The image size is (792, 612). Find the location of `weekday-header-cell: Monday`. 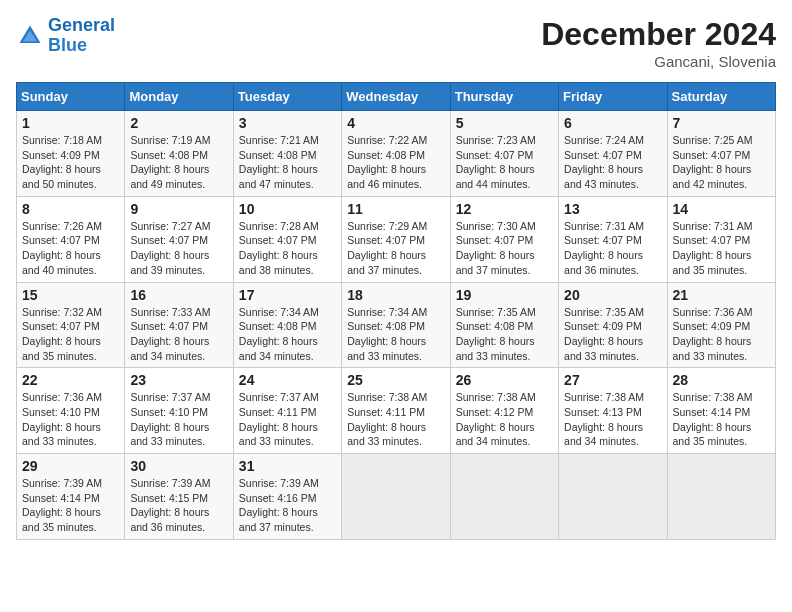

weekday-header-cell: Monday is located at coordinates (179, 97).